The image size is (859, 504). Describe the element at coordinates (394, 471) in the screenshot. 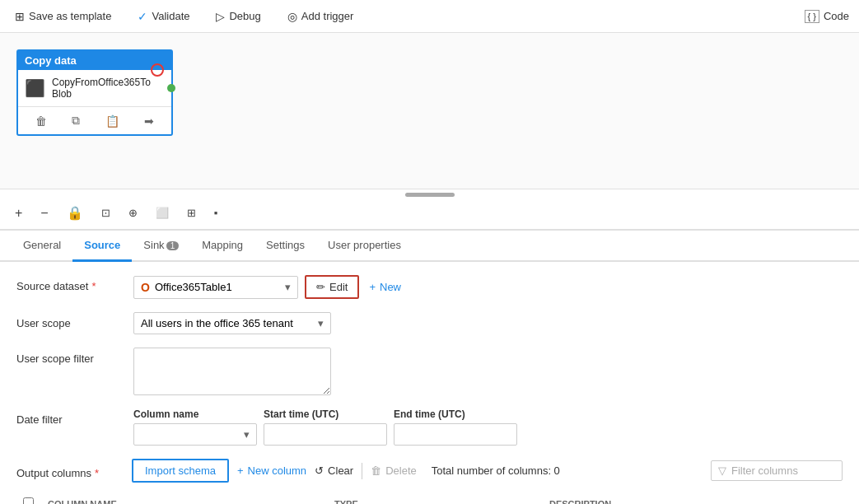

I see `delete-button: 🗑 Delete` at that location.